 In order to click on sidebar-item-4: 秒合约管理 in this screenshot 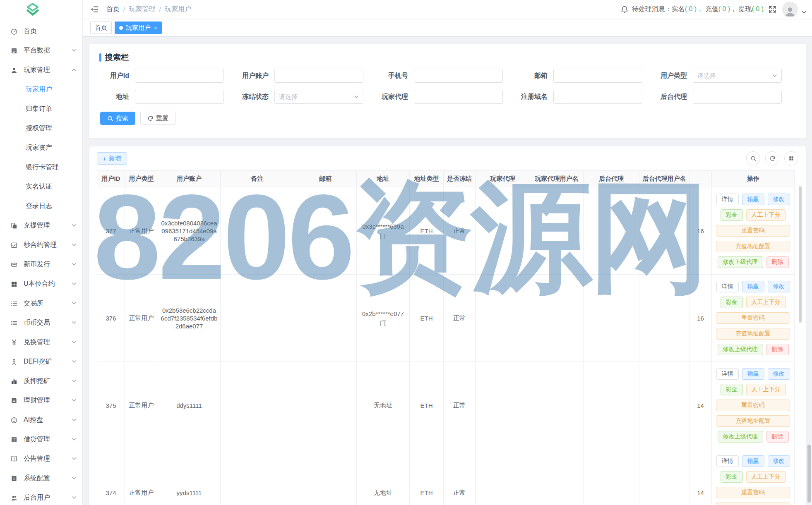, I will do `click(41, 245)`.